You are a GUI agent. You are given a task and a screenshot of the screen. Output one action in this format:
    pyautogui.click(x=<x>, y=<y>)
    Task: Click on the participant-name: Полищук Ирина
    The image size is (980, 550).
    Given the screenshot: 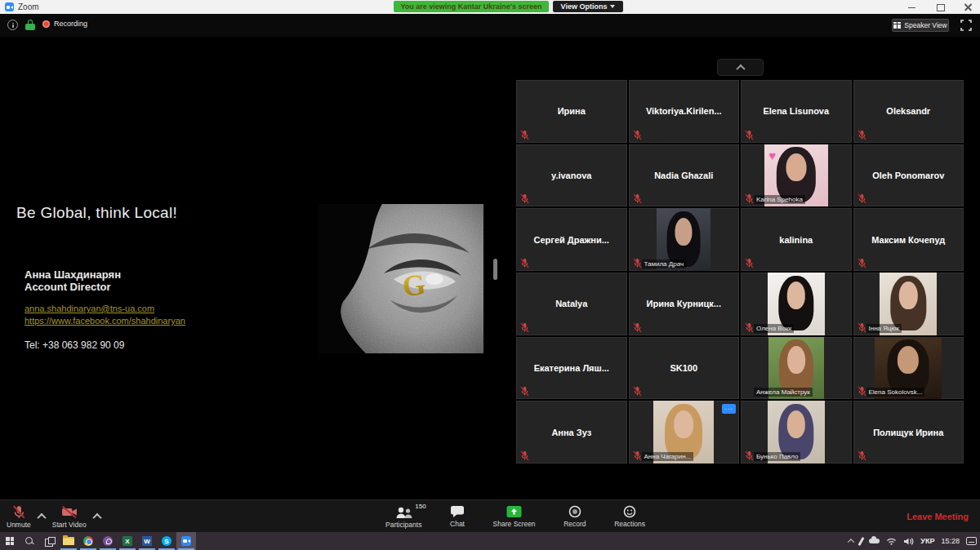 What is the action you would take?
    pyautogui.click(x=909, y=432)
    